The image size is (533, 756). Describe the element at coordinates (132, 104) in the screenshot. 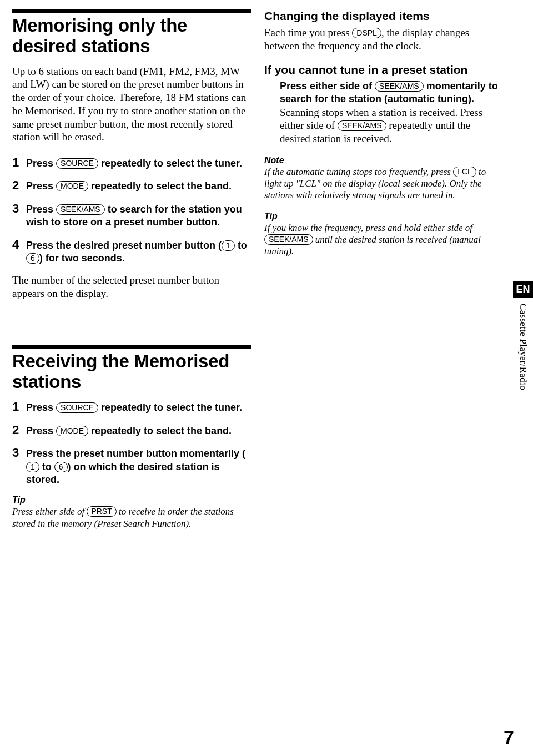

I see `intro-paragraph: Up to 6 stations on each band (FM1, FM2,…` at that location.